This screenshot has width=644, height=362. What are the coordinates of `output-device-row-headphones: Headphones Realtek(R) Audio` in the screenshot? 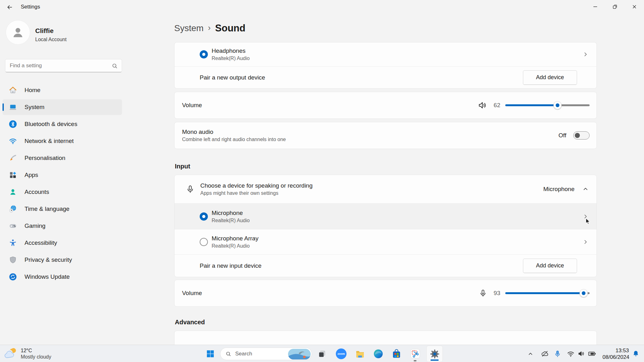 It's located at (386, 54).